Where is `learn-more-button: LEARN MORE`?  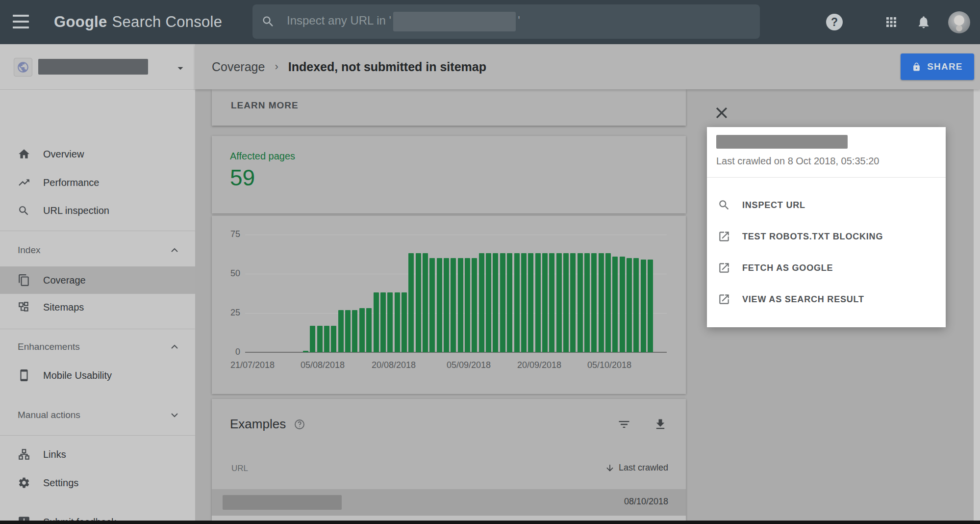 learn-more-button: LEARN MORE is located at coordinates (265, 105).